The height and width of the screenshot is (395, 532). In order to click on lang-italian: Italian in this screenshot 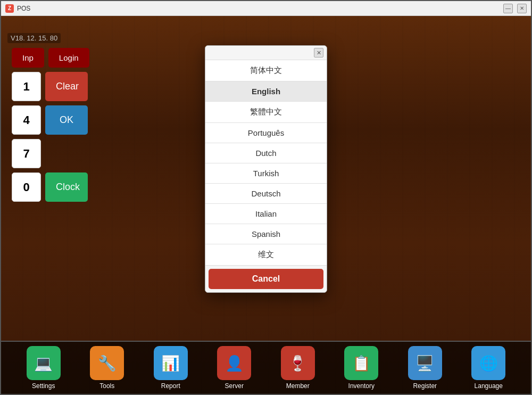, I will do `click(266, 214)`.